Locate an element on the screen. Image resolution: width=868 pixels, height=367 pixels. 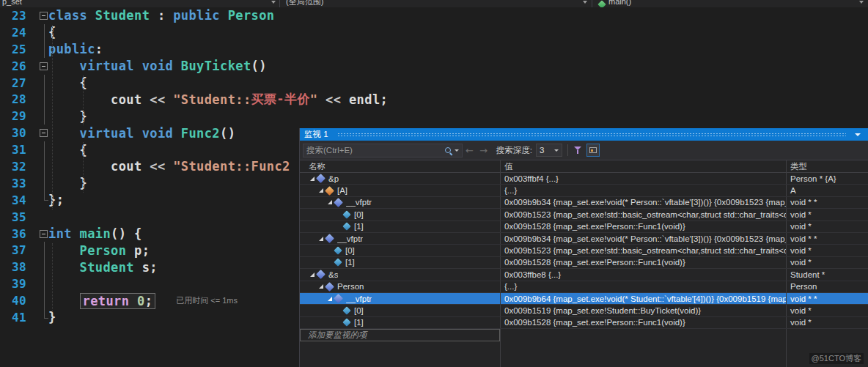
filter-icon is located at coordinates (578, 150).